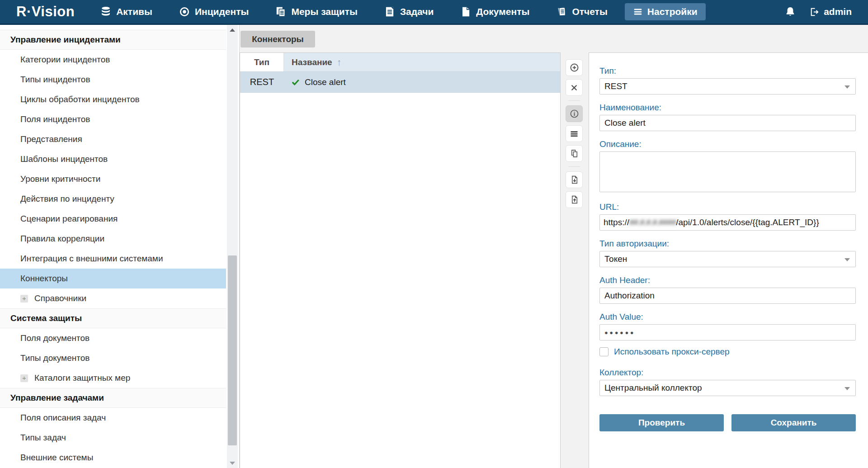  What do you see at coordinates (113, 338) in the screenshot?
I see `sidebar-item-document-fields: Поля документов` at bounding box center [113, 338].